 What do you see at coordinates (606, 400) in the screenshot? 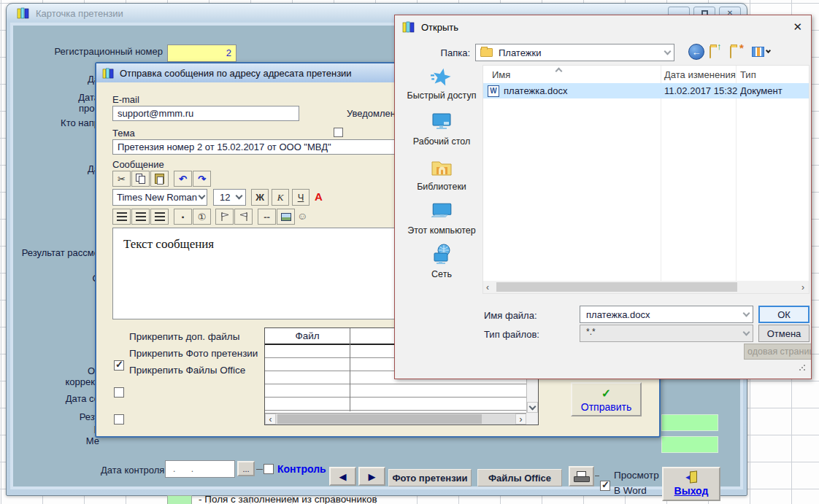
I see `send-button: ✓ Отправить` at bounding box center [606, 400].